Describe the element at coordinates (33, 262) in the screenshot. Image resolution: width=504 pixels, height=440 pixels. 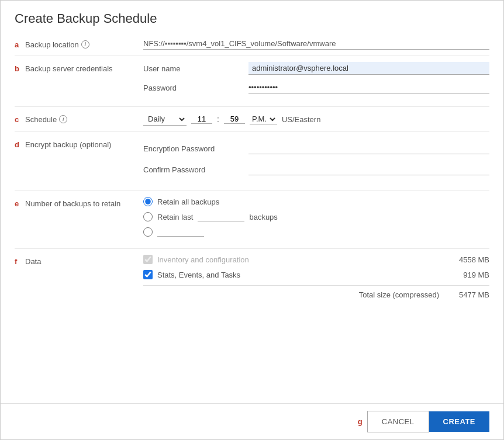
I see `data-label: Data` at that location.